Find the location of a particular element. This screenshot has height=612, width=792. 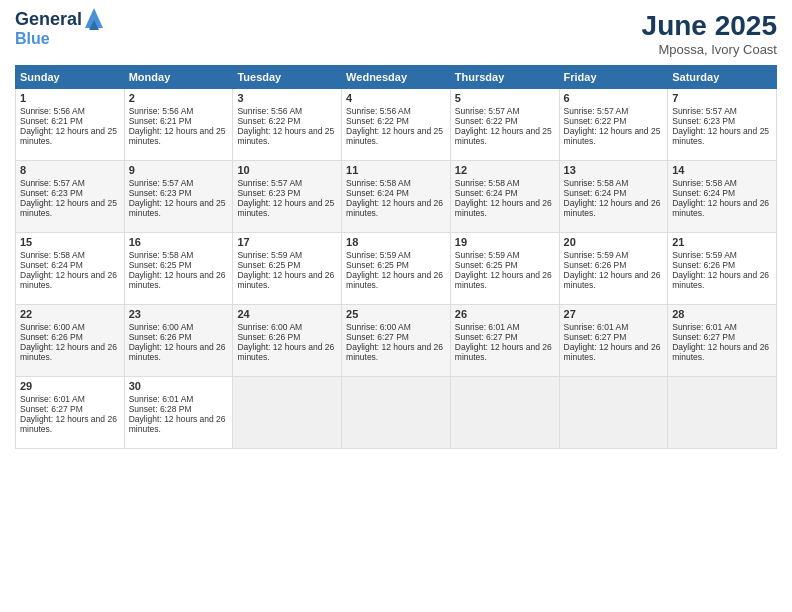

table-row: 25Sunrise: 6:00 AMSunset: 6:27 PMDayligh… is located at coordinates (396, 341).